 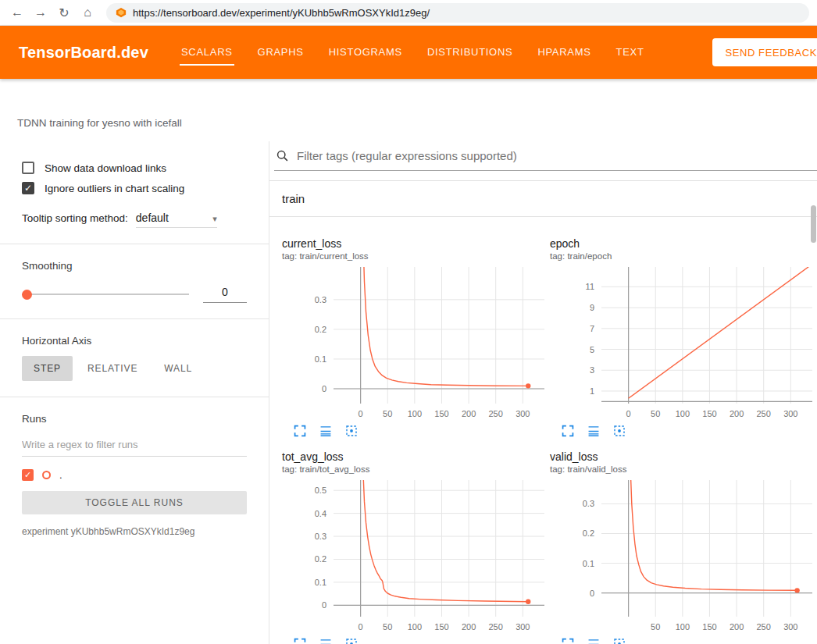 What do you see at coordinates (134, 418) in the screenshot?
I see `runs-label: Runs` at bounding box center [134, 418].